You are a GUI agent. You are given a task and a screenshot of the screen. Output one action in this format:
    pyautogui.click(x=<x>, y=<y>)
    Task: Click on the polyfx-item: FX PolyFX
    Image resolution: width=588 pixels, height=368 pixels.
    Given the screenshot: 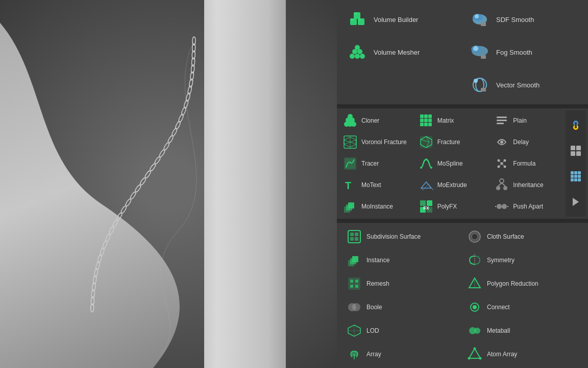 What is the action you would take?
    pyautogui.click(x=452, y=206)
    